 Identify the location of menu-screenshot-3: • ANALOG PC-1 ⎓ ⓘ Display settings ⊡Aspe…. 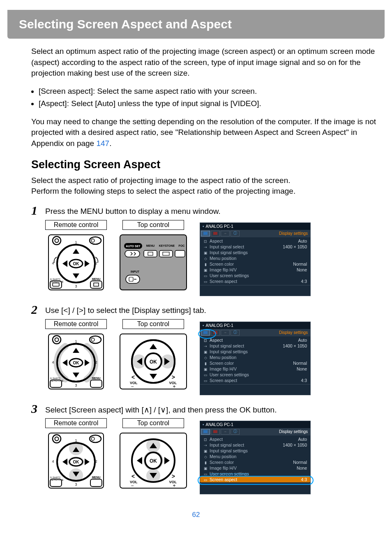
(255, 456).